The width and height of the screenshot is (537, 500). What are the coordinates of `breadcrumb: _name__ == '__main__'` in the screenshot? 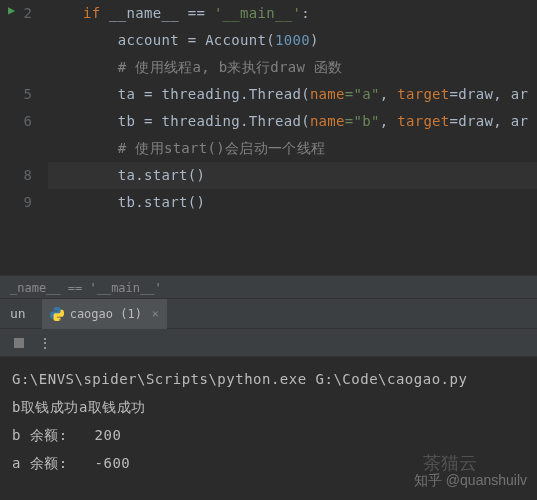 It's located at (268, 287).